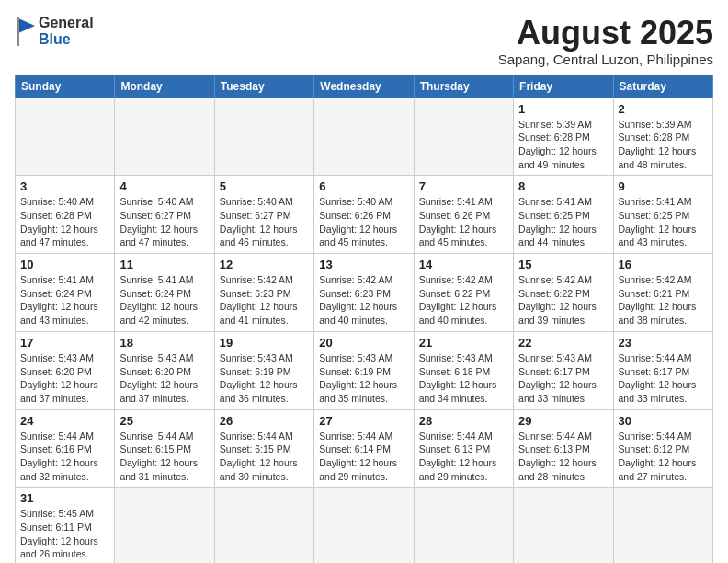  I want to click on day-number: 28, so click(463, 421).